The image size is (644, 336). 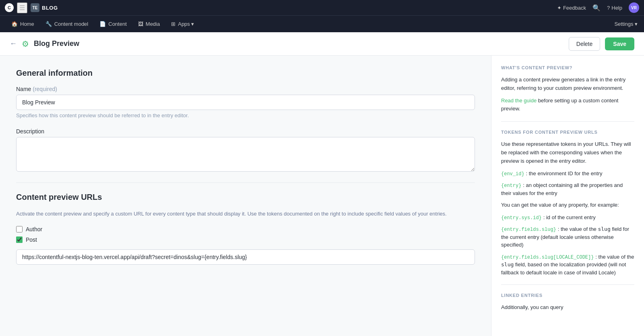 What do you see at coordinates (22, 8) in the screenshot?
I see `hamburger-button: ☰` at bounding box center [22, 8].